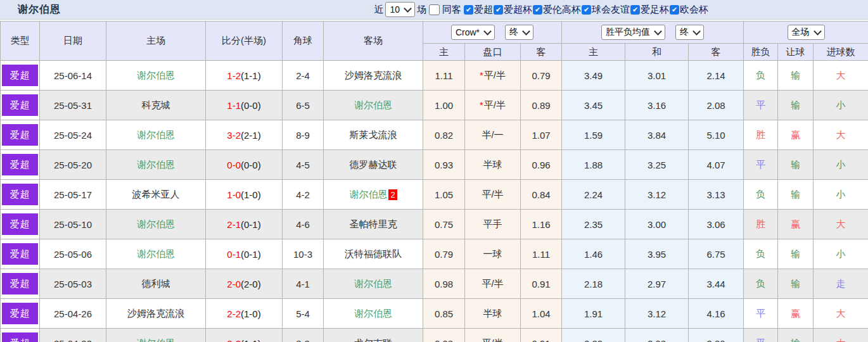  I want to click on ah-away-odds: 0.91, so click(541, 336).